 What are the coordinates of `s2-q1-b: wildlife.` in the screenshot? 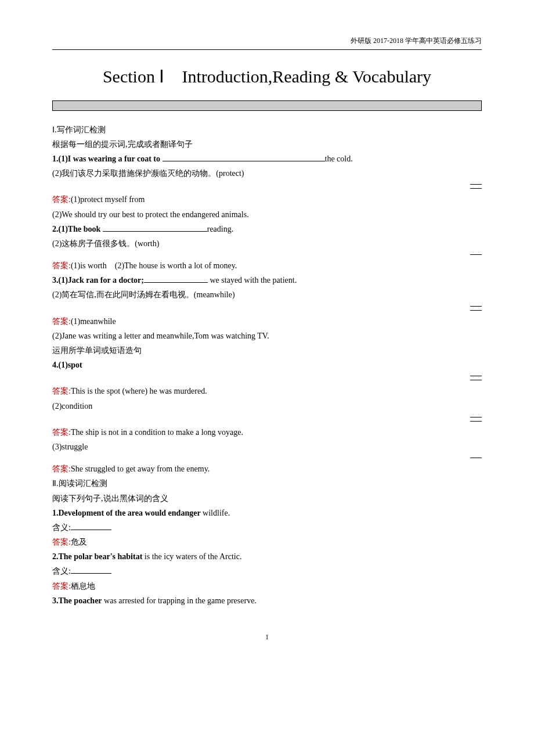 It's located at (216, 513).